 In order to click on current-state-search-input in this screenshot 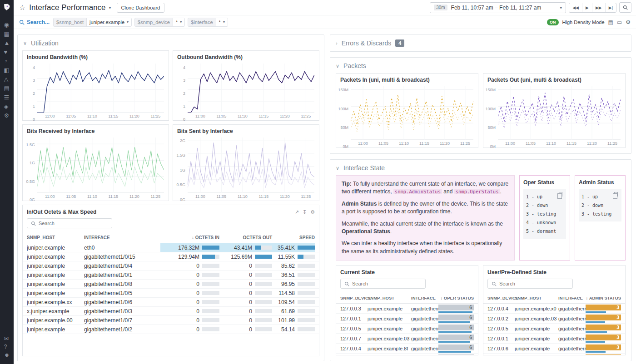, I will do `click(387, 284)`.